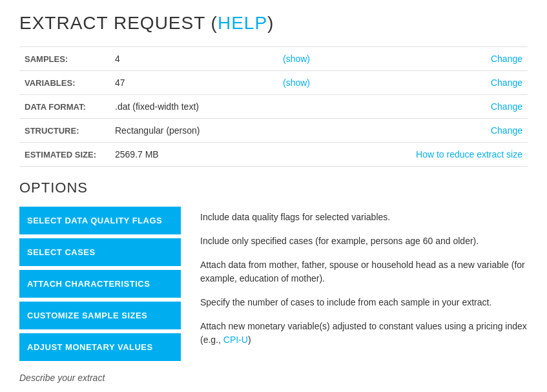 This screenshot has height=392, width=547. What do you see at coordinates (296, 59) in the screenshot?
I see `show-link-0: (show)` at bounding box center [296, 59].